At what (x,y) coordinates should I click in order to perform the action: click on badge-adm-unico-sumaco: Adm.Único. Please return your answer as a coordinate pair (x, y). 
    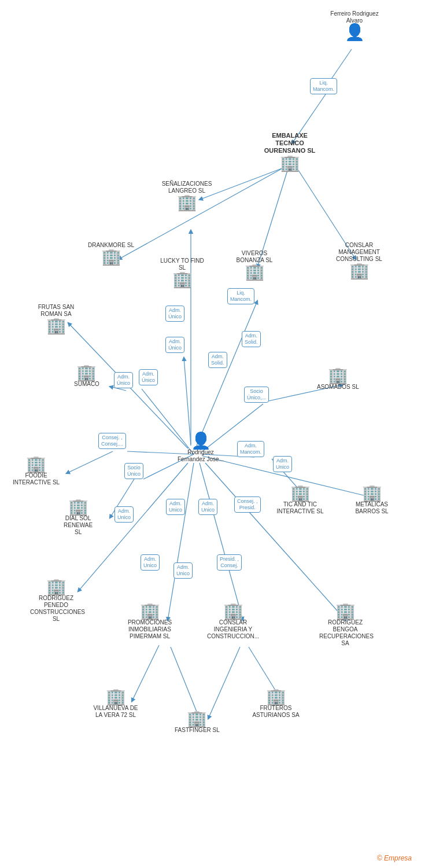
    Looking at the image, I should click on (124, 380).